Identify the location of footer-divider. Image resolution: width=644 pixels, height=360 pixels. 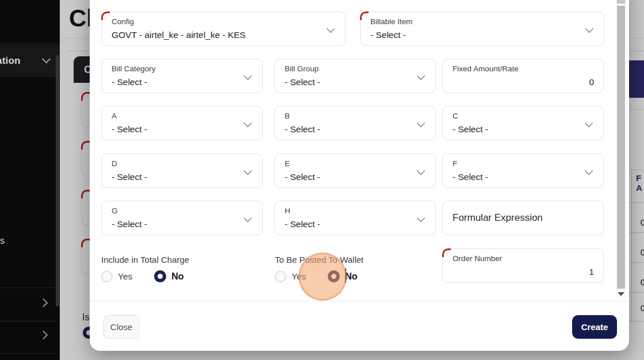
(359, 301).